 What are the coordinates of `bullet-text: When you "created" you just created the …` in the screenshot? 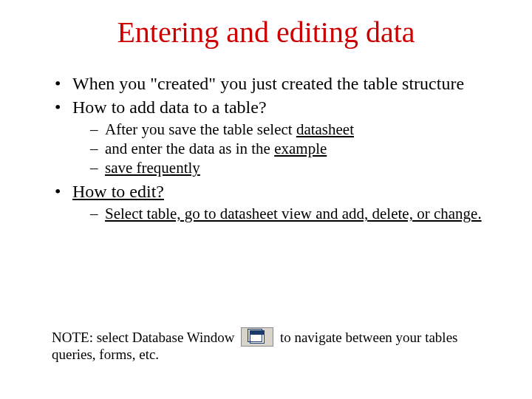 It's located at (268, 83).